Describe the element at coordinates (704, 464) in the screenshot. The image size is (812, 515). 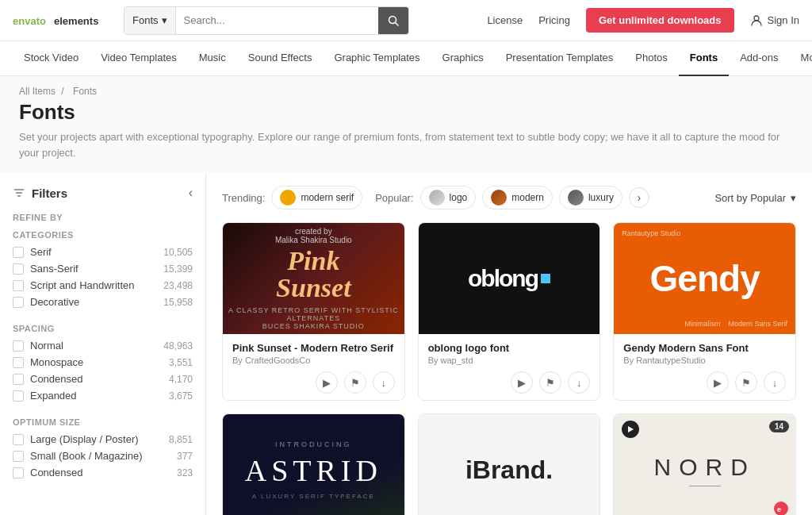
I see `font-card-6: NORD 14 e NORD - Minimal Font By Minimal…` at that location.